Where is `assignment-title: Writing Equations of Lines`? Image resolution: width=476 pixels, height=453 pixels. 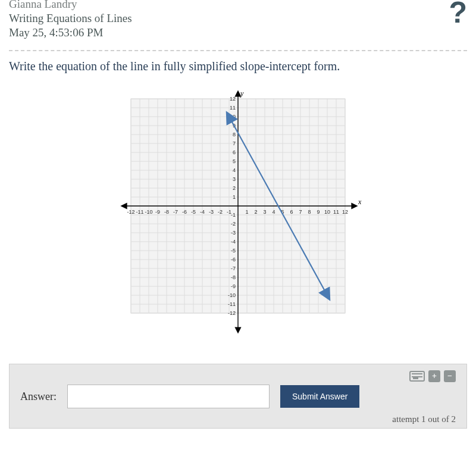
assignment-title: Writing Equations of Lines is located at coordinates (238, 18).